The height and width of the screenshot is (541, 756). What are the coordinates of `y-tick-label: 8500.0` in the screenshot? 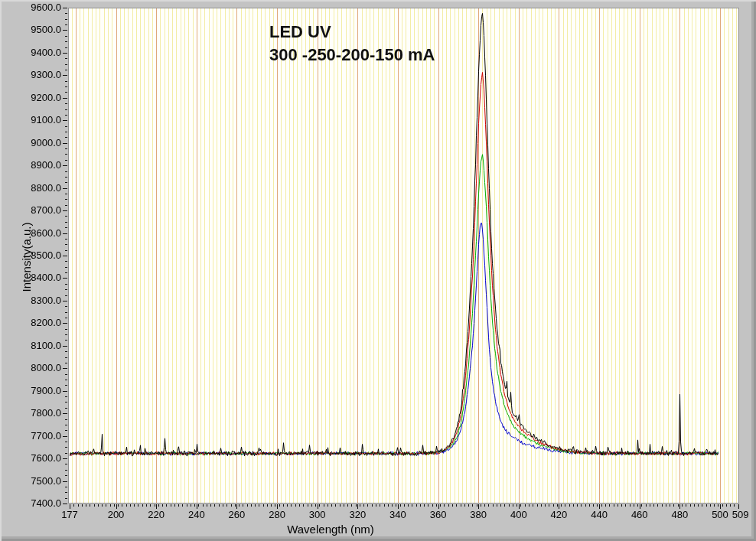 It's located at (31, 256).